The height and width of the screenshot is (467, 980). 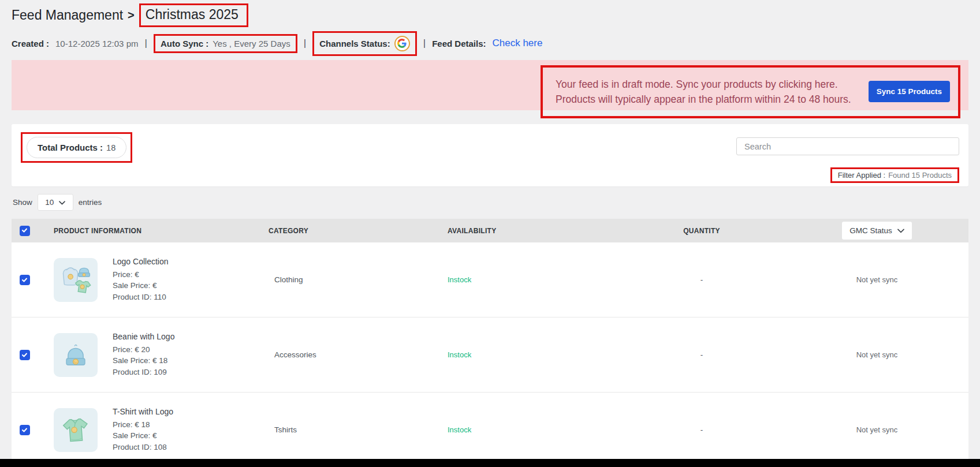 I want to click on product-category: Clothing, so click(x=355, y=279).